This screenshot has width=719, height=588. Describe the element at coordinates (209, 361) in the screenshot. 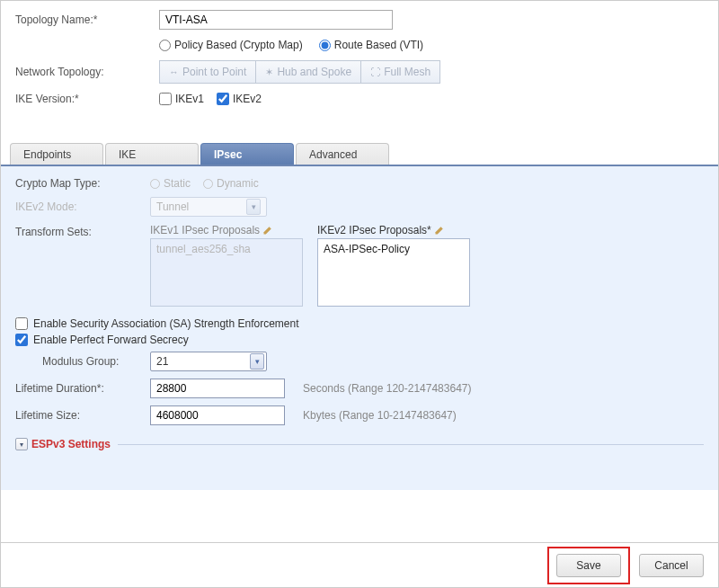

I see `combo-modulus-group: 21 ▾` at that location.